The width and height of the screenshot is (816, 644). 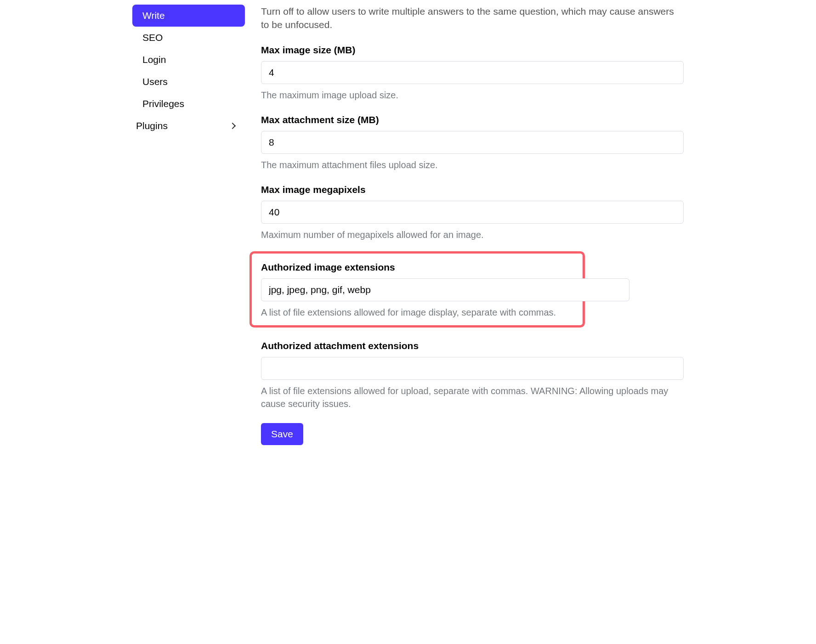 I want to click on sidebar-item-label: Plugins, so click(x=152, y=126).